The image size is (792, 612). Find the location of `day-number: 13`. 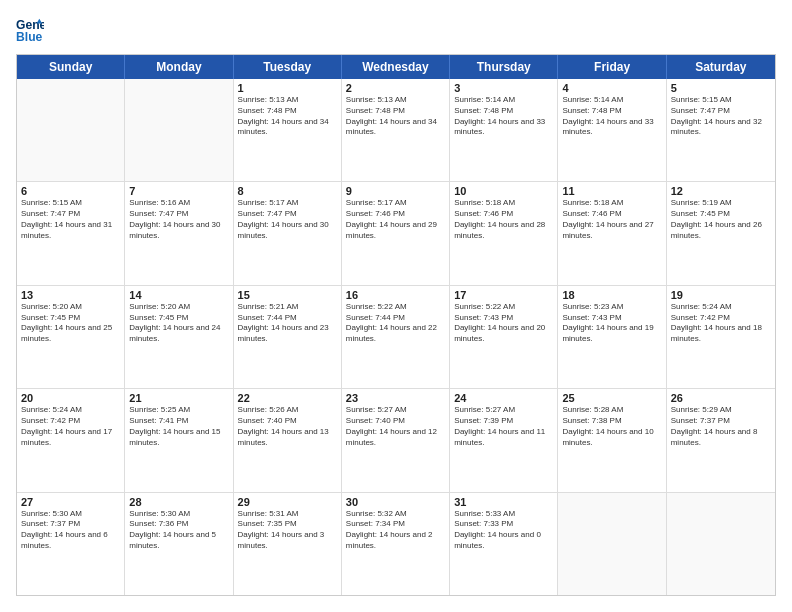

day-number: 13 is located at coordinates (70, 295).